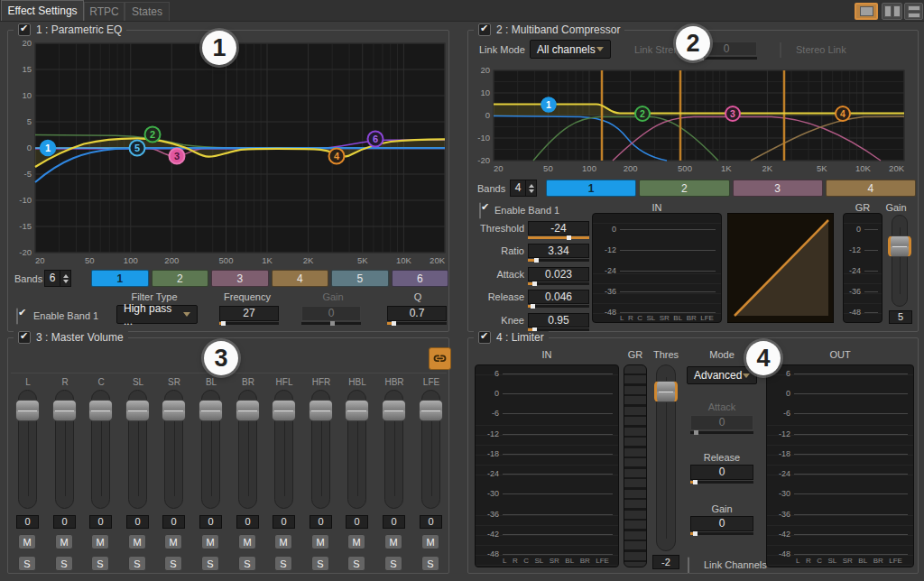 This screenshot has height=581, width=924. Describe the element at coordinates (693, 121) in the screenshot. I see `mbcomp-graph: 20501002005001K2K5K10K20K20100-10-20 1 2…` at that location.